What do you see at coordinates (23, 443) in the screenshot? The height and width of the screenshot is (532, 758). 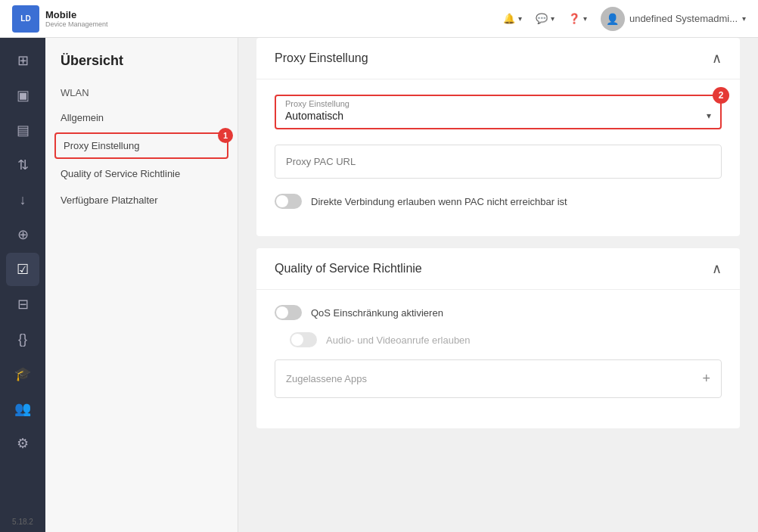 I see `nav-settings: ⚙` at bounding box center [23, 443].